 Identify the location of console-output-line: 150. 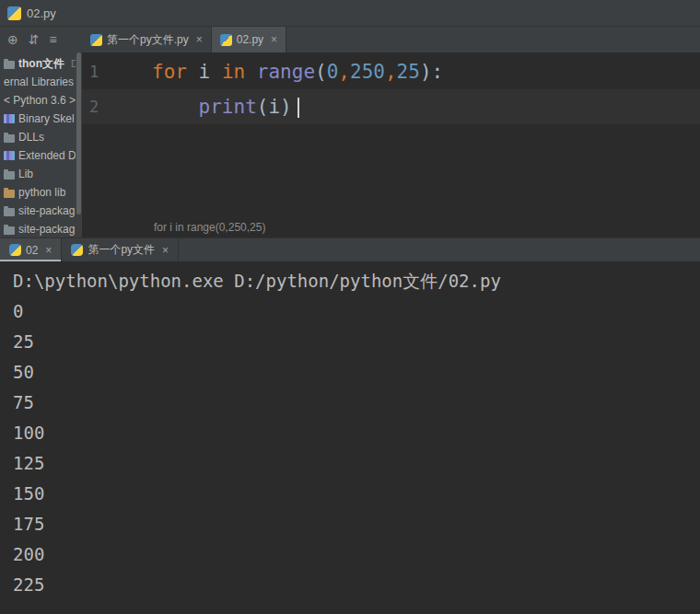
(356, 493).